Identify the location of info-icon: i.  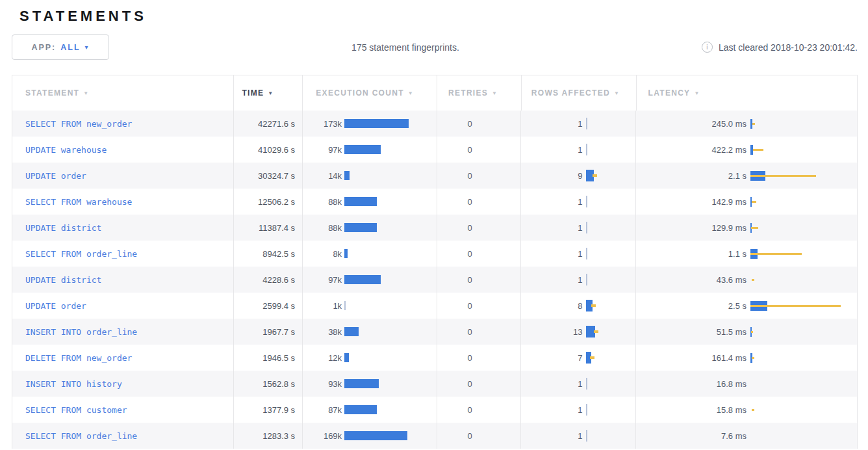
(707, 47).